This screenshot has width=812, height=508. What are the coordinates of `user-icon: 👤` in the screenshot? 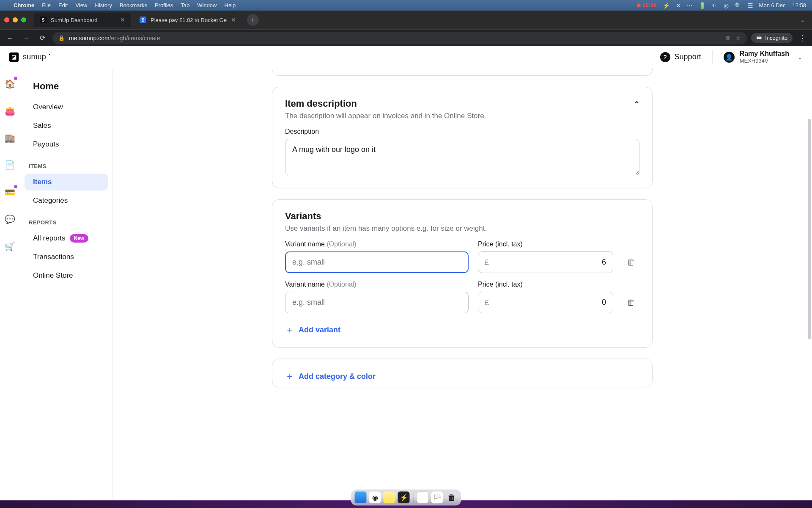 It's located at (729, 57).